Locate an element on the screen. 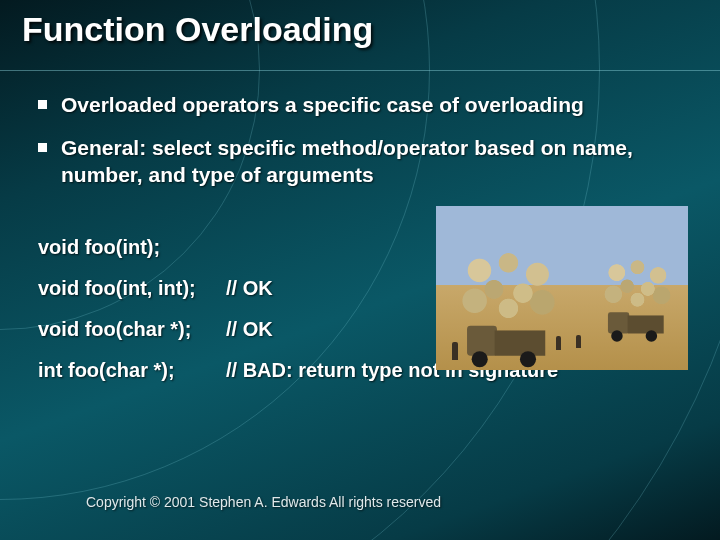 Image resolution: width=720 pixels, height=540 pixels. code-declaration: void foo(int); is located at coordinates (132, 248).